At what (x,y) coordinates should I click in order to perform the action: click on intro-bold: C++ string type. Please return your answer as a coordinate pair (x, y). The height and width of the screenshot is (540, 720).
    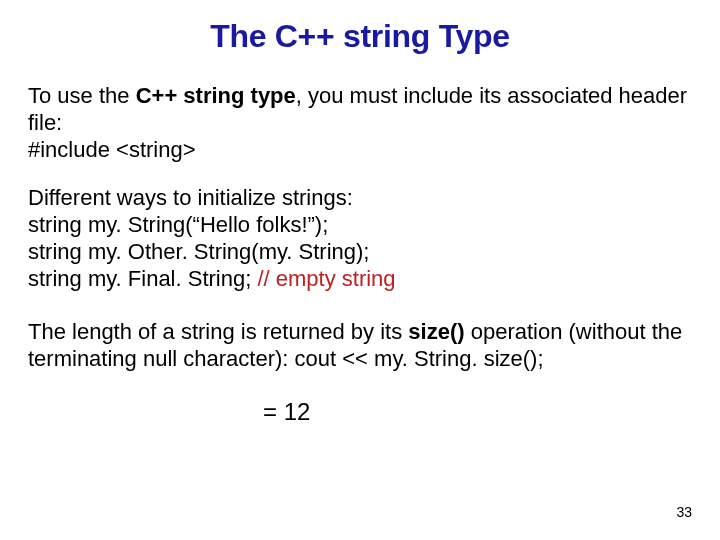
    Looking at the image, I should click on (216, 96).